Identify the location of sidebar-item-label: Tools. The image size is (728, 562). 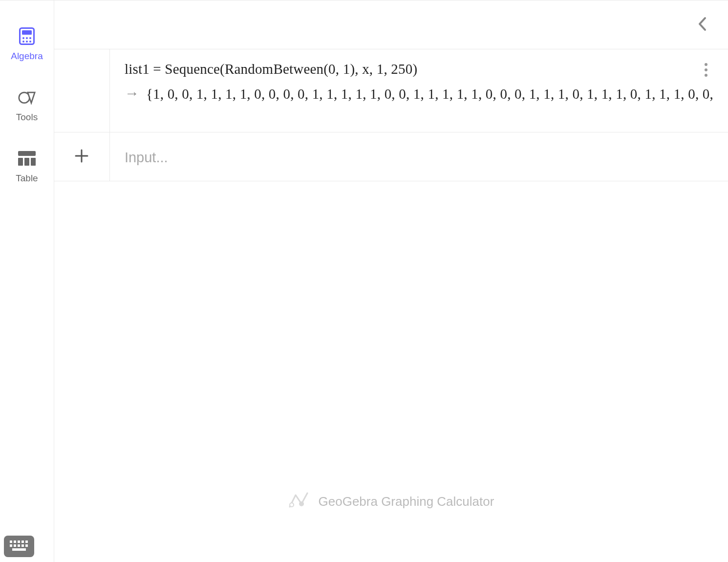
(27, 117).